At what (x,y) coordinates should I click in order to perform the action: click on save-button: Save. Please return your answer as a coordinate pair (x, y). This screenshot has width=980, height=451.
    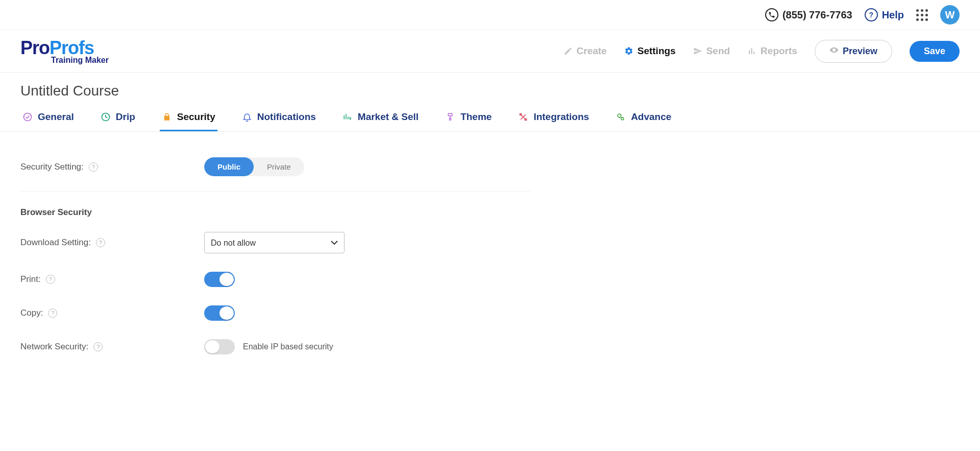
    Looking at the image, I should click on (935, 51).